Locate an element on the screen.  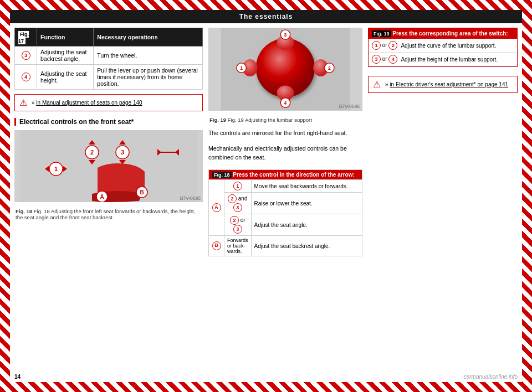
fig19-num-2: 3 or 4 is located at coordinates (385, 59).